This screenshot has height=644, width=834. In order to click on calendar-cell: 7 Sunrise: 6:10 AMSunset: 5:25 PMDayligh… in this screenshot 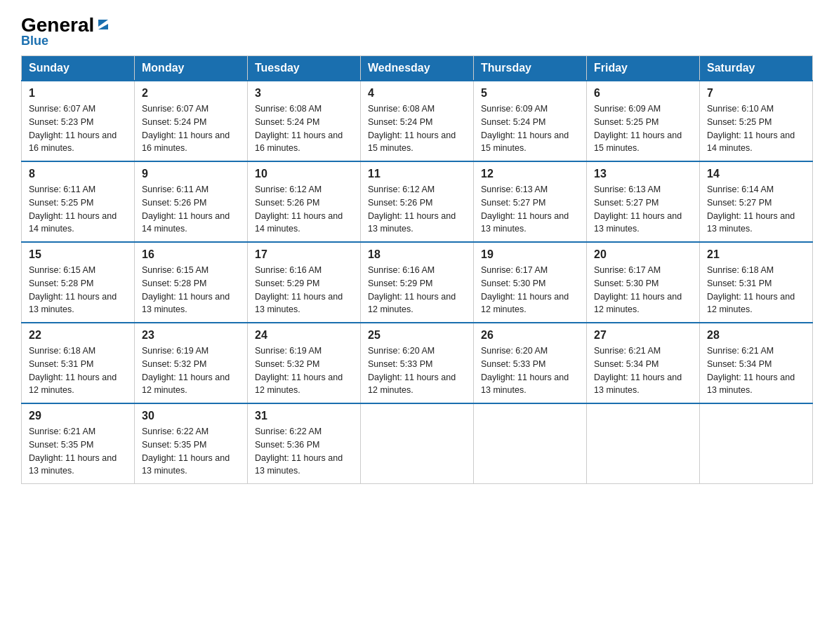, I will do `click(757, 121)`.